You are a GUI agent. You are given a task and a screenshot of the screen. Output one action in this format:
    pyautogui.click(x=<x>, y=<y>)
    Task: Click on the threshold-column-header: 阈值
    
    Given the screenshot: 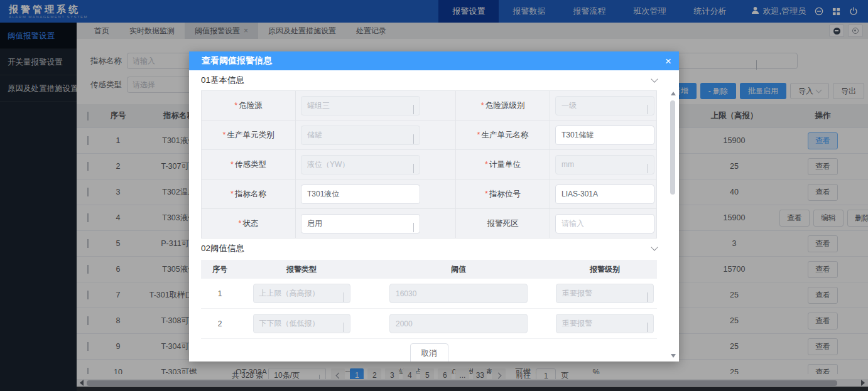 What is the action you would take?
    pyautogui.click(x=458, y=270)
    